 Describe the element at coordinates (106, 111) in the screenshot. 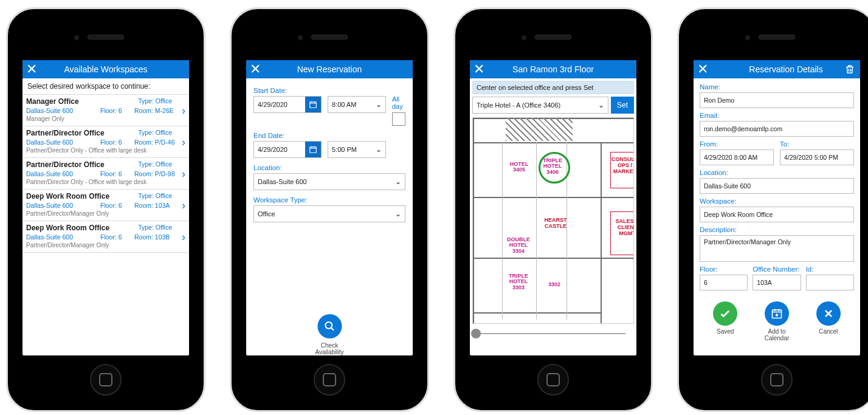

I see `workspace-item-0: Manager Office Type: Office Dallas-Suite…` at that location.